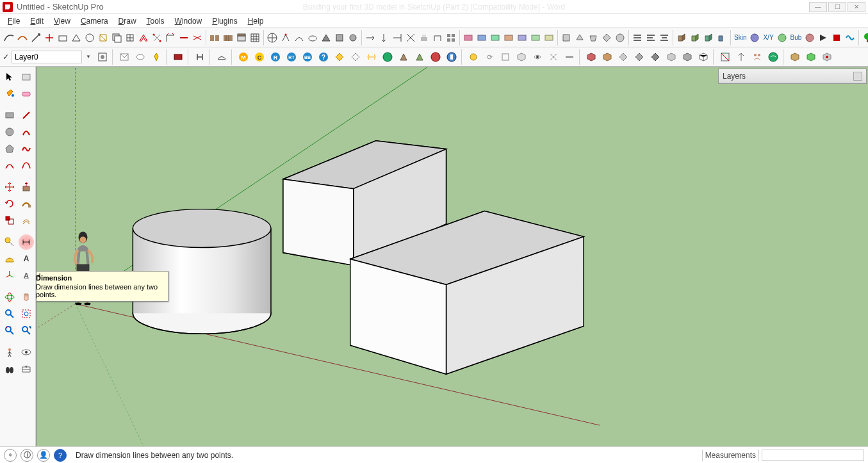 Image resolution: width=868 pixels, height=463 pixels. I want to click on layer-manager-icon, so click(102, 57).